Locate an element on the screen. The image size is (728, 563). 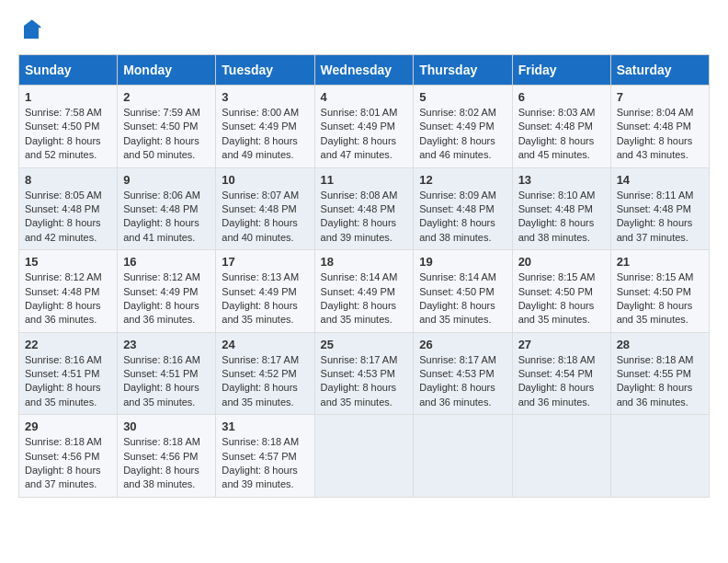
column-header-wednesday: Wednesday is located at coordinates (364, 70).